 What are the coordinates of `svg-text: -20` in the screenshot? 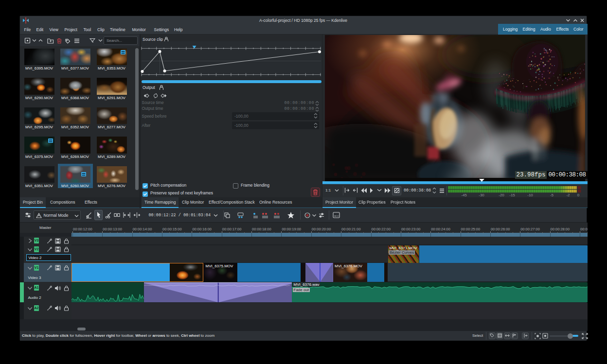 It's located at (501, 195).